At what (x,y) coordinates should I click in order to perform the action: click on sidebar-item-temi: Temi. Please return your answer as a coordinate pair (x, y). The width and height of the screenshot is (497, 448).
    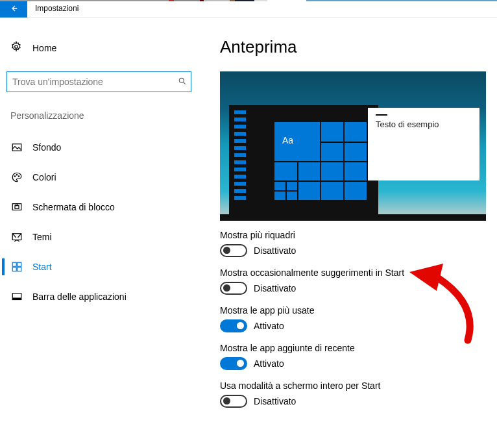
    Looking at the image, I should click on (98, 237).